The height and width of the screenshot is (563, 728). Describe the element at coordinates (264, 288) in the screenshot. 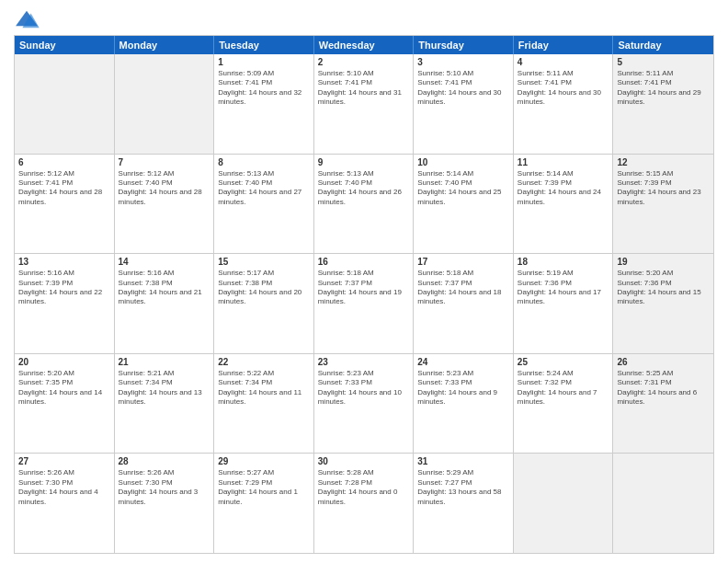

I see `cell-info: Sunrise: 5:17 AM Sunset: 7:38 PM Dayligh…` at that location.